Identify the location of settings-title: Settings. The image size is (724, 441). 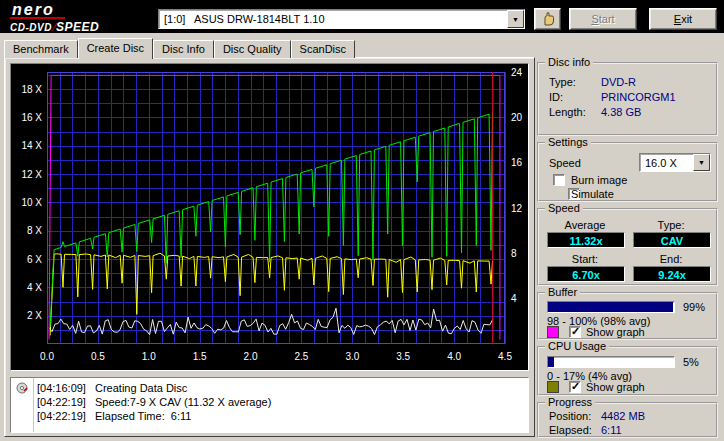
(568, 142).